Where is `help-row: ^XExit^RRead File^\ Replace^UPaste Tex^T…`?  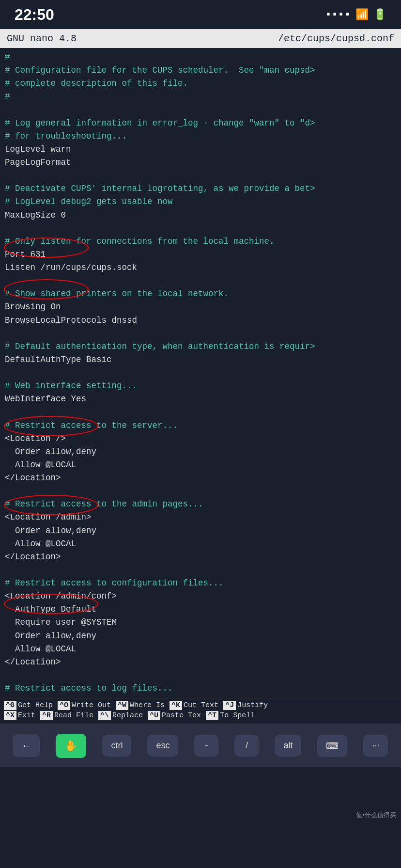
help-row: ^XExit^RRead File^\ Replace^UPaste Tex^T… is located at coordinates (200, 716).